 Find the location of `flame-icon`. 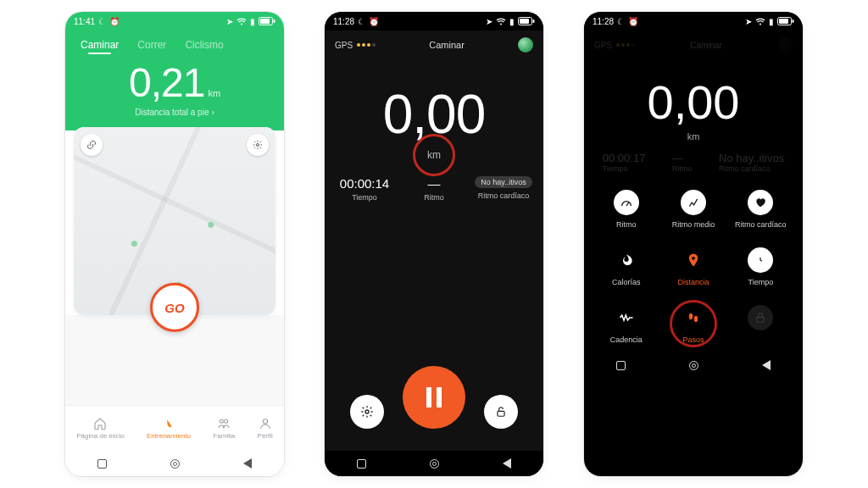

flame-icon is located at coordinates (626, 260).